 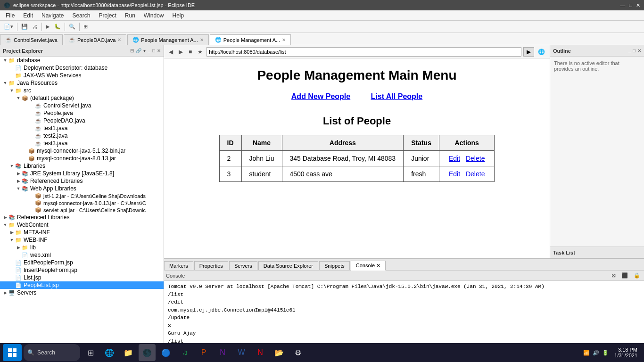 I want to click on menu-file: File, so click(x=10, y=16).